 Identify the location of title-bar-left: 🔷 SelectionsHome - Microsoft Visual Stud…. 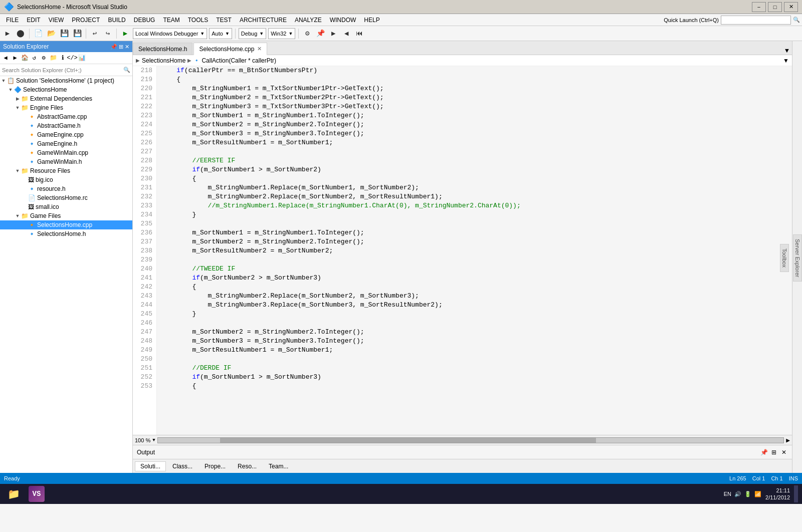
(66, 7).